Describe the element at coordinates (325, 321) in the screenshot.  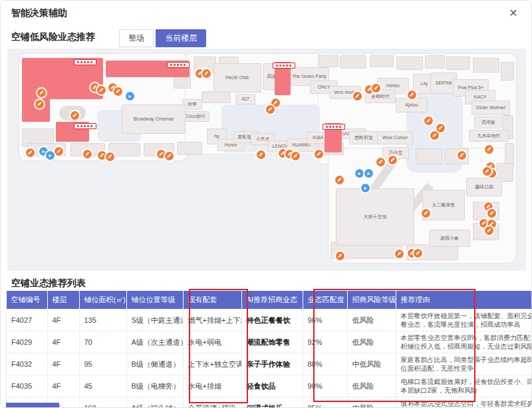
I see `table-cell: 96%` at that location.